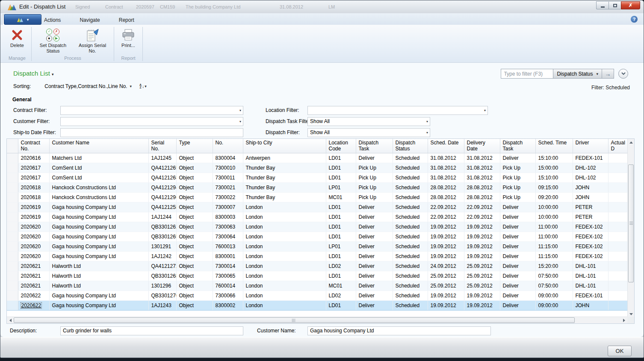 This screenshot has width=644, height=361. Describe the element at coordinates (634, 19) in the screenshot. I see `help-icon: ?` at that location.